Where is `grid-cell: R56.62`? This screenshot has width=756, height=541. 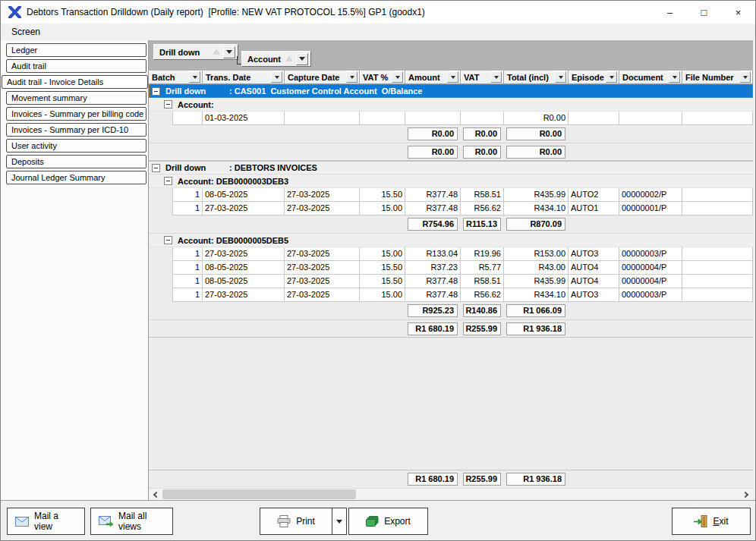
grid-cell: R56.62 is located at coordinates (483, 209).